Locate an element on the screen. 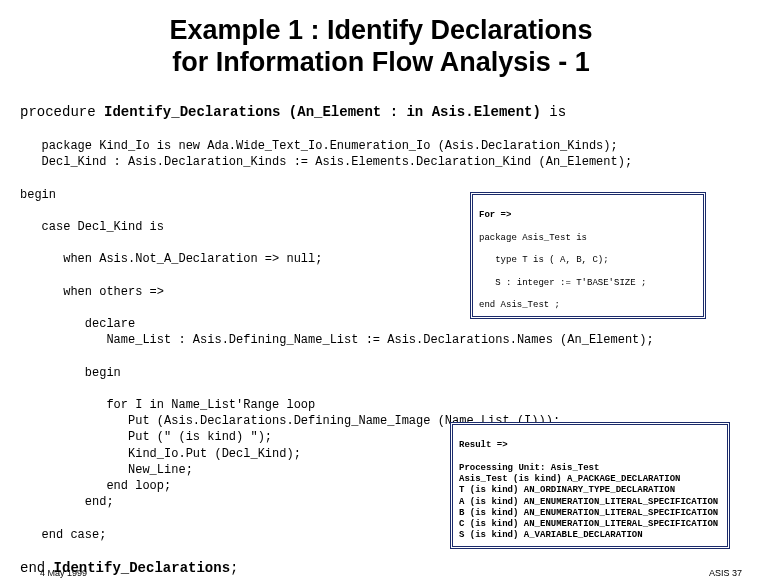 The width and height of the screenshot is (762, 588). code-line: when Asis.Not_A_Declaration => null; is located at coordinates (171, 259).